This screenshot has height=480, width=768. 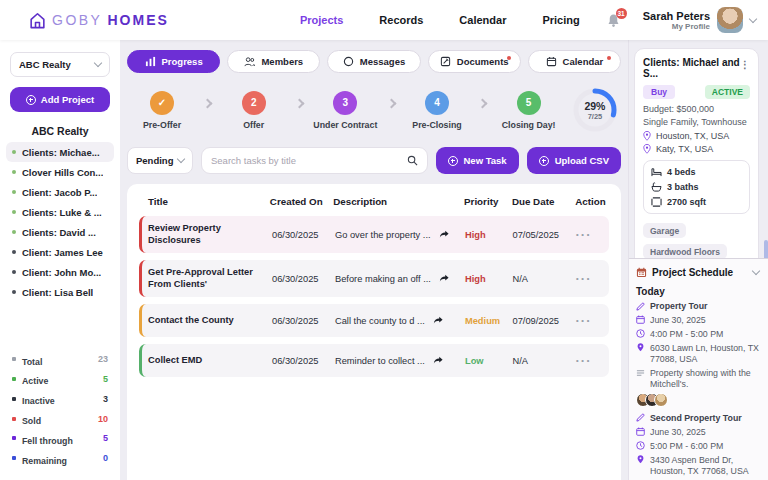 What do you see at coordinates (274, 62) in the screenshot?
I see `tab-members: Members` at bounding box center [274, 62].